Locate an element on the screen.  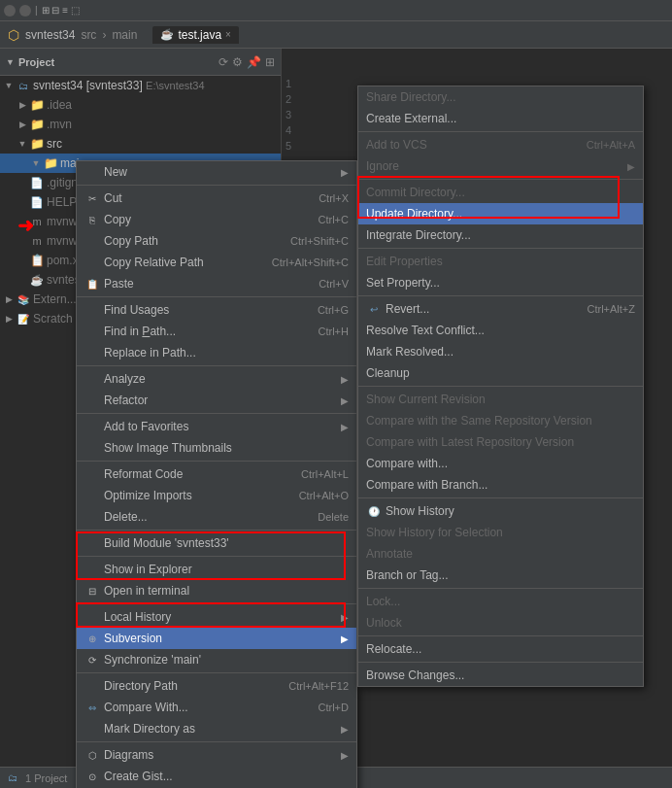
sync-icon: ⟳ is located at coordinates (223, 62).